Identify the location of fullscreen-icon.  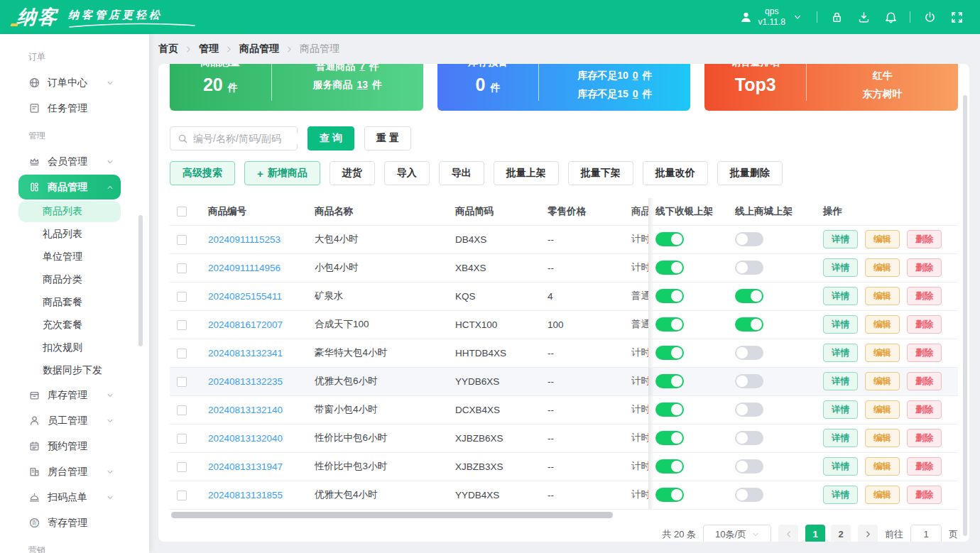
(957, 17).